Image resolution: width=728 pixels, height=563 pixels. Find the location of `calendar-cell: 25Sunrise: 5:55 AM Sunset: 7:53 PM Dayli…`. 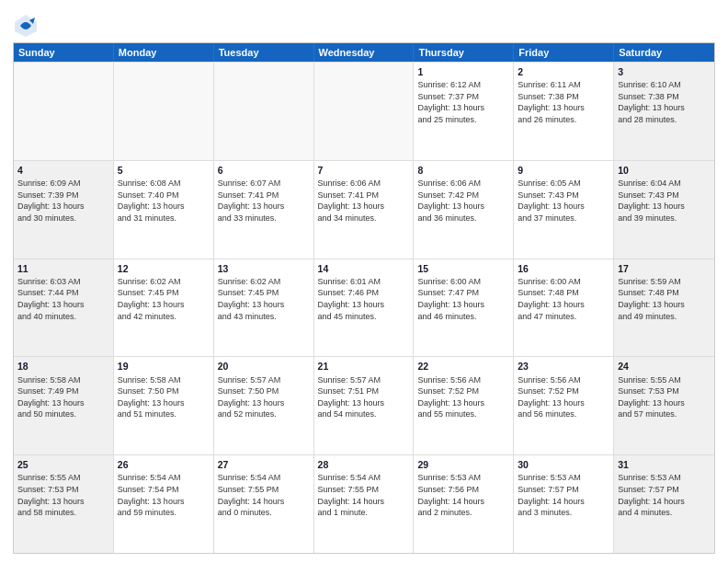

calendar-cell: 25Sunrise: 5:55 AM Sunset: 7:53 PM Dayli… is located at coordinates (64, 504).